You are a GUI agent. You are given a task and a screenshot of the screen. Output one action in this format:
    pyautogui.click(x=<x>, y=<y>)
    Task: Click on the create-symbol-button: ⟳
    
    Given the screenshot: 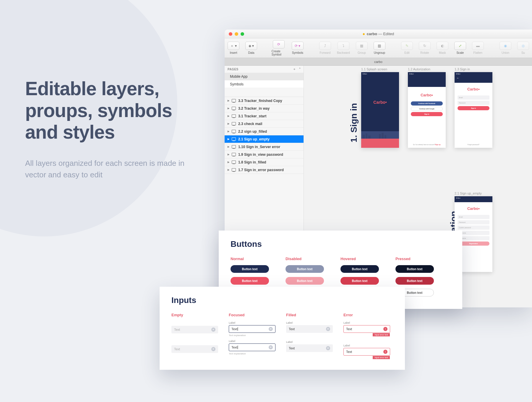 What is the action you would take?
    pyautogui.click(x=279, y=44)
    